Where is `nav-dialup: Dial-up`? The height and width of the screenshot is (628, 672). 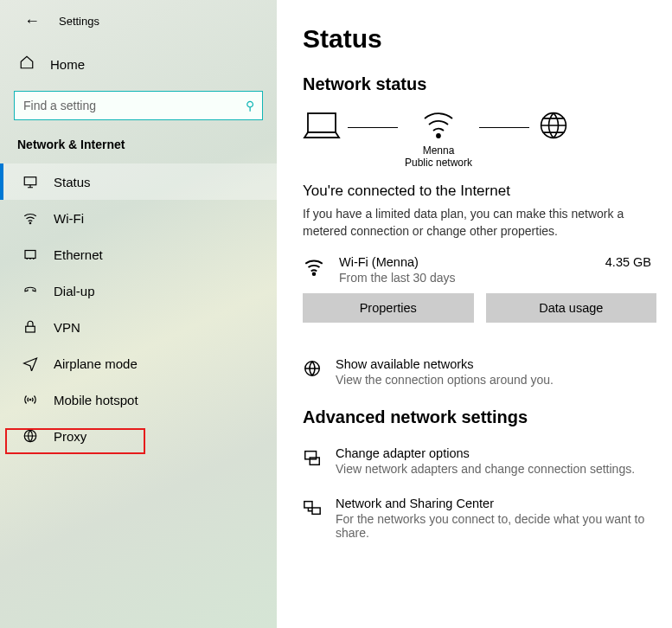 nav-dialup: Dial-up is located at coordinates (138, 291).